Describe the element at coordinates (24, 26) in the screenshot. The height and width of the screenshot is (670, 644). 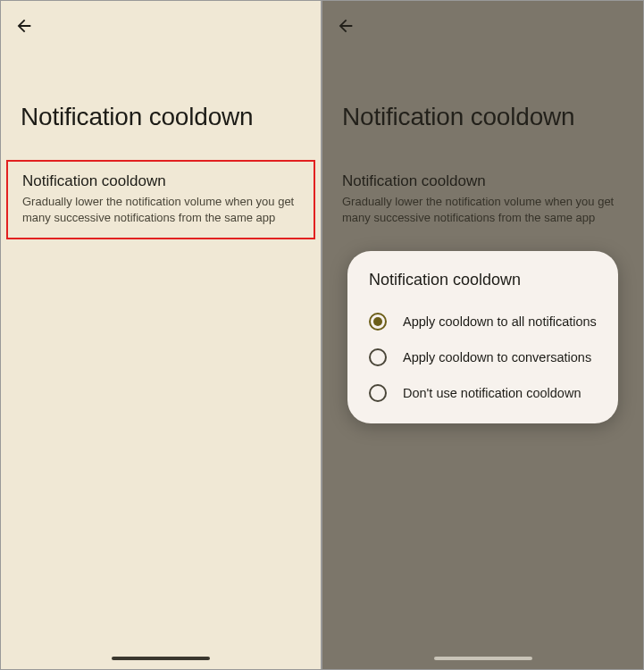
I see `back-button` at that location.